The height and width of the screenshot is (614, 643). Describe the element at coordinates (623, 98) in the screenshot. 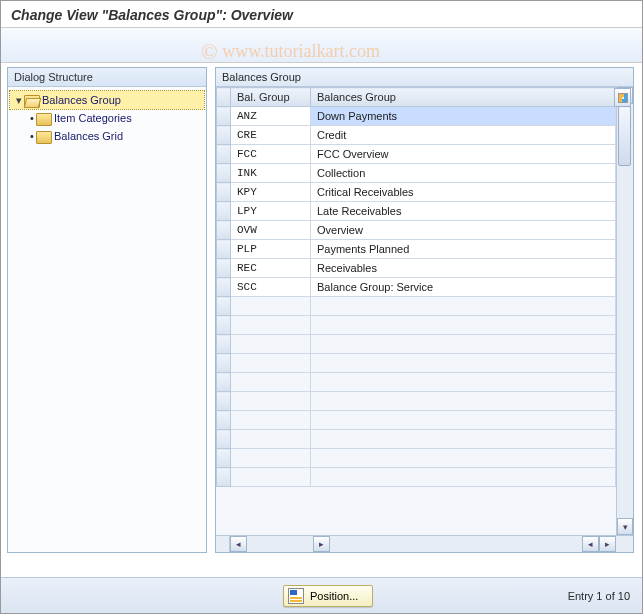

I see `table-config-icon` at that location.